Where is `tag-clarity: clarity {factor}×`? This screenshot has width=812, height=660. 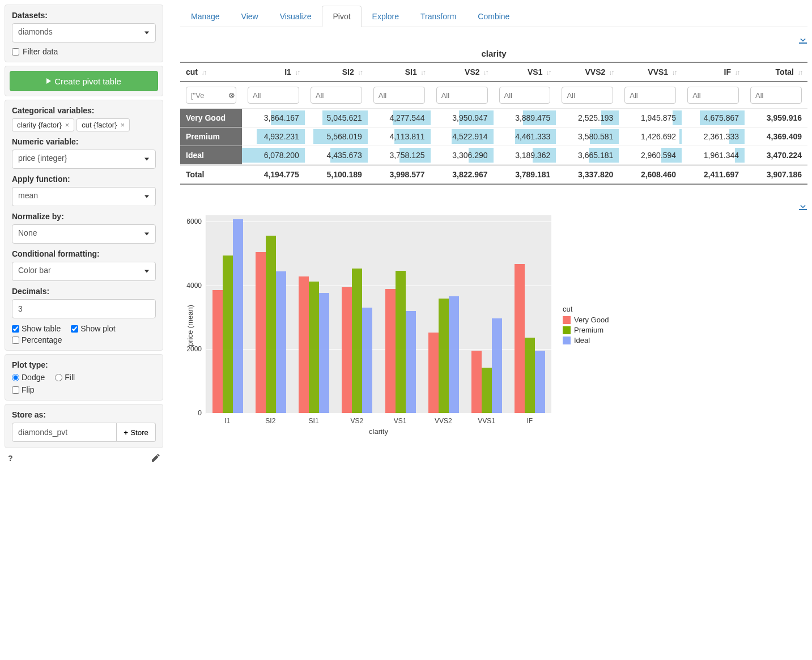 tag-clarity: clarity {factor}× is located at coordinates (43, 125).